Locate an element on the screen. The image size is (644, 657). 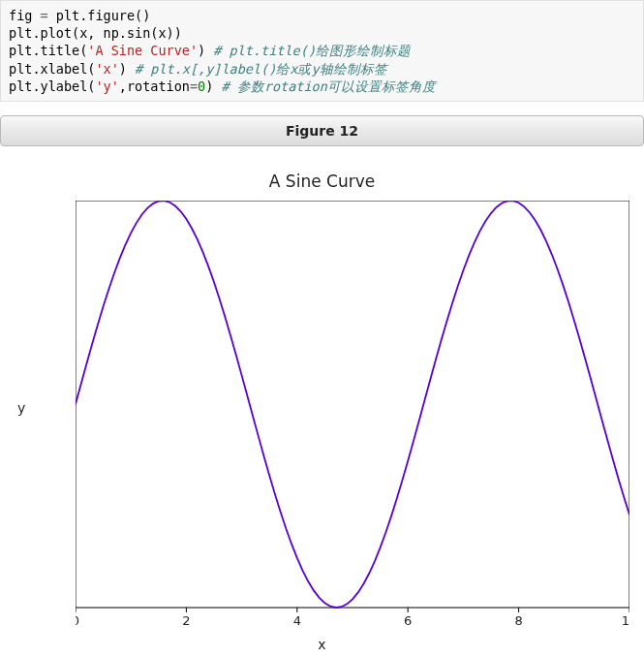
x-axis-label: x is located at coordinates (322, 643).